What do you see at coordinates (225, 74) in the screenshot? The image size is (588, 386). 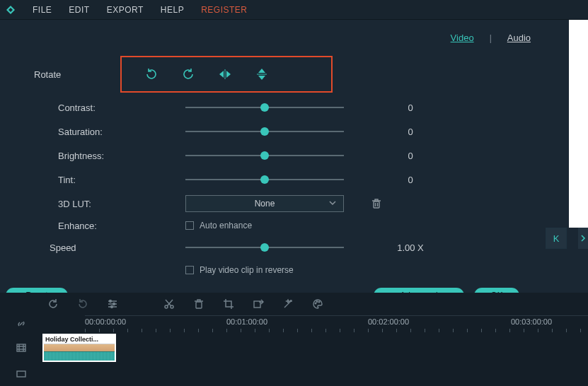 I see `flip-horizontal-button` at bounding box center [225, 74].